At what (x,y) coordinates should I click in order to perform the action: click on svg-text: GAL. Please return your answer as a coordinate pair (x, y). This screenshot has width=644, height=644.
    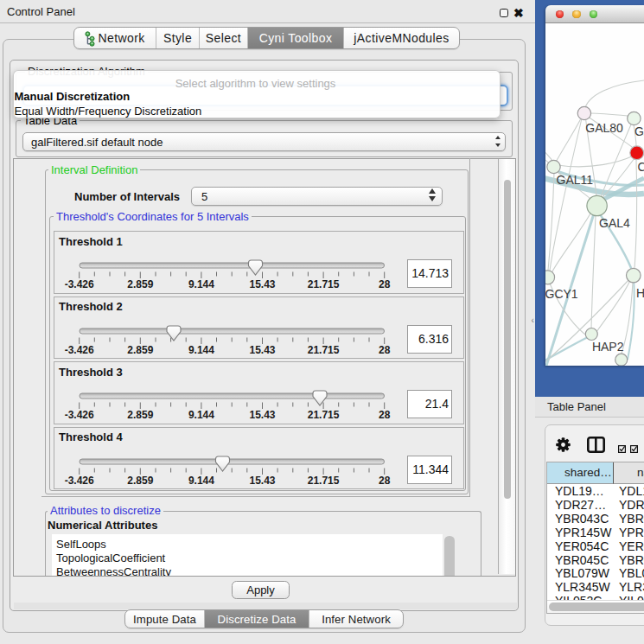
    Looking at the image, I should click on (640, 131).